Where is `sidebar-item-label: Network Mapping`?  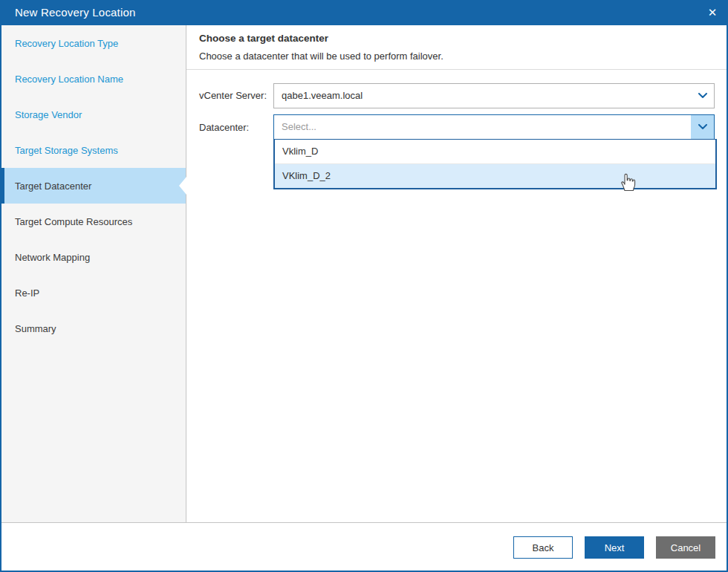 sidebar-item-label: Network Mapping is located at coordinates (52, 257).